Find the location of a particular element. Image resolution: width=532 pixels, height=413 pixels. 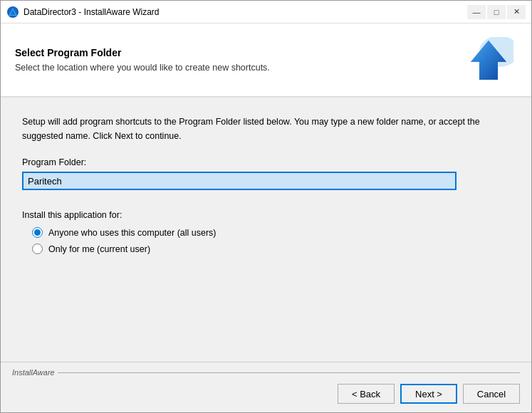

radio-all-users-input is located at coordinates (37, 232).